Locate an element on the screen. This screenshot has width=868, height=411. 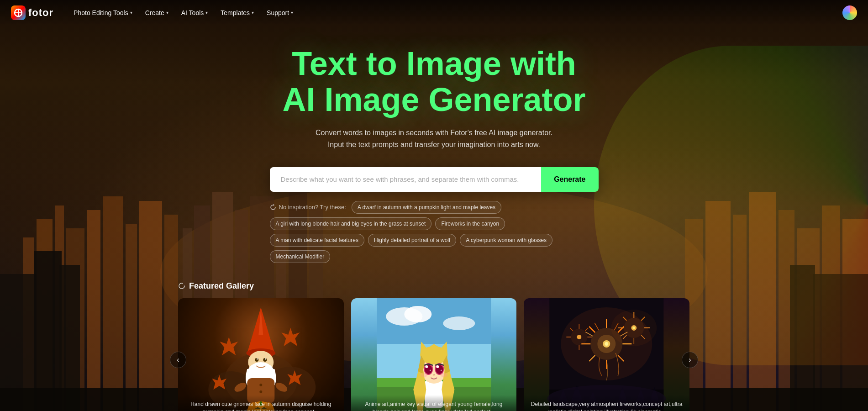
gallery-card-1: Anime art,anime key visual of elegant yo… is located at coordinates (434, 354).